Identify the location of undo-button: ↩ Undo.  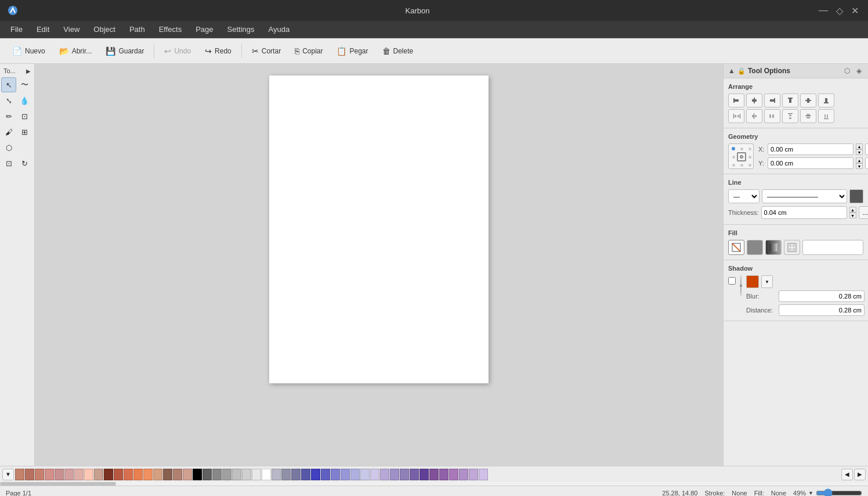
(178, 51).